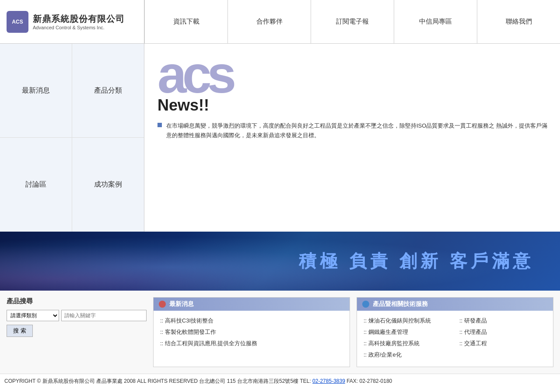 This screenshot has height=392, width=560. Describe the element at coordinates (182, 304) in the screenshot. I see `news-panel-title: 最新消息` at that location.